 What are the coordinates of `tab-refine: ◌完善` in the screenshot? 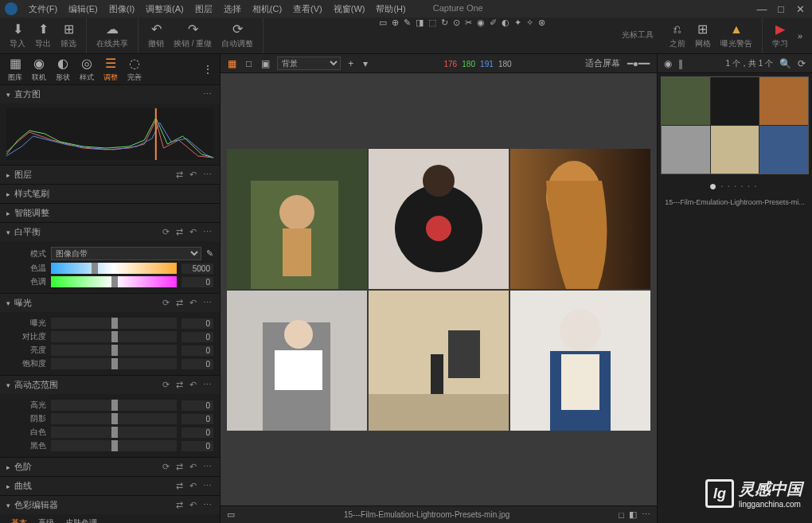 It's located at (135, 69).